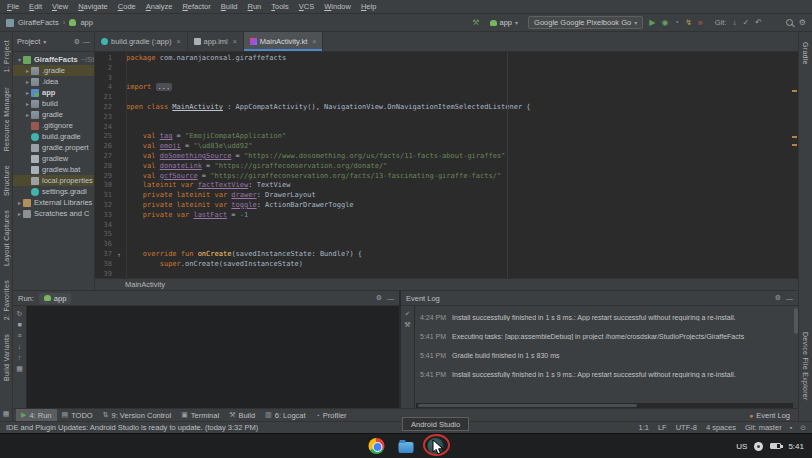  Describe the element at coordinates (734, 23) in the screenshot. I see `git-update-button: ↓` at that location.